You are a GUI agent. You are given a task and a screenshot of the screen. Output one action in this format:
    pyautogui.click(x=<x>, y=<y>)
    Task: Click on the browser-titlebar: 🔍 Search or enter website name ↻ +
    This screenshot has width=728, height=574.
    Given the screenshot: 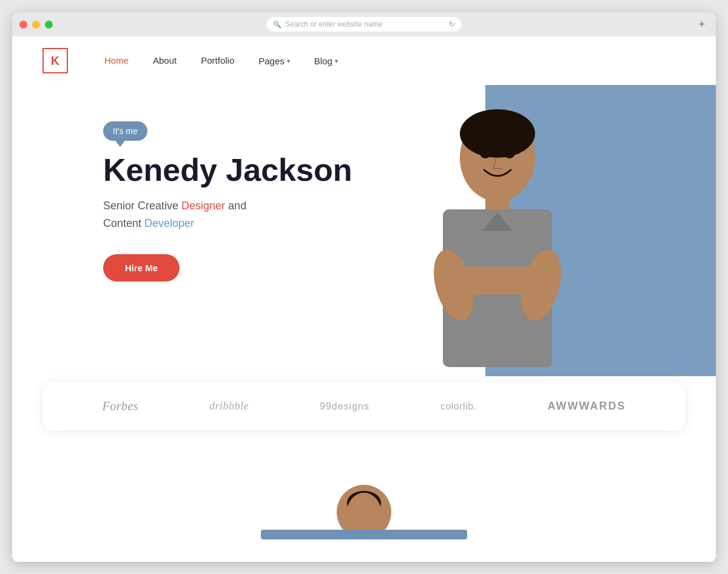 What is the action you would take?
    pyautogui.click(x=364, y=24)
    